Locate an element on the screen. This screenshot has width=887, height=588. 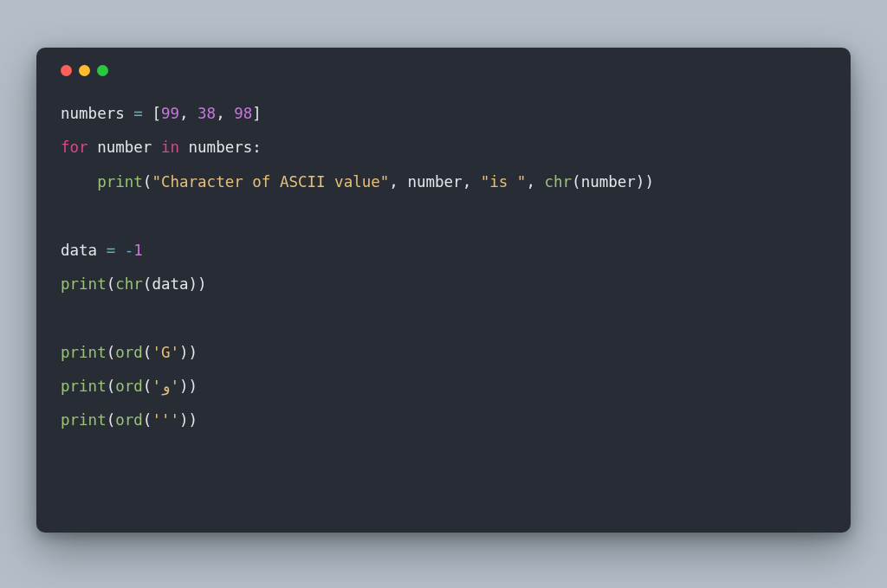
string-literal: "Character of ASCII value" is located at coordinates (270, 182).